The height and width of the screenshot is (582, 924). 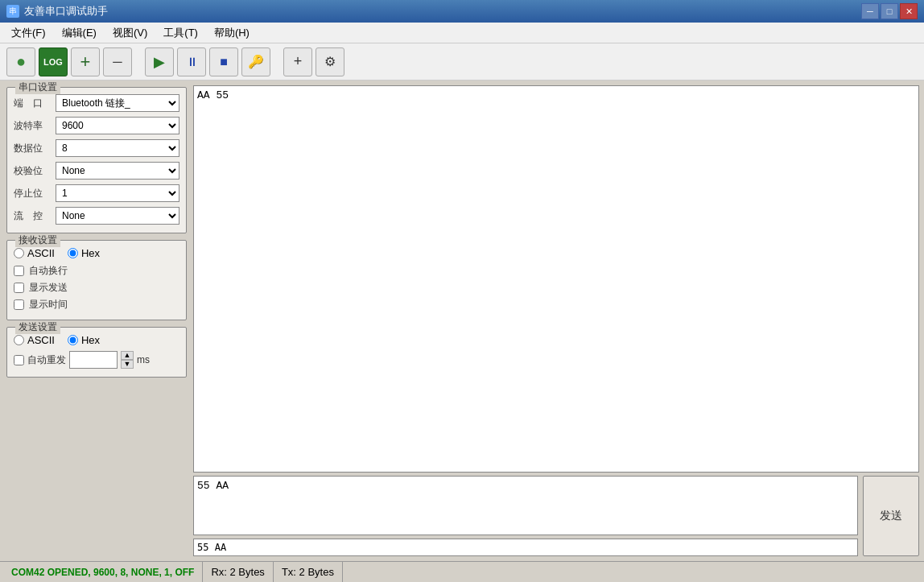 What do you see at coordinates (118, 103) in the screenshot?
I see `port-select: Bluetooth 链接_` at bounding box center [118, 103].